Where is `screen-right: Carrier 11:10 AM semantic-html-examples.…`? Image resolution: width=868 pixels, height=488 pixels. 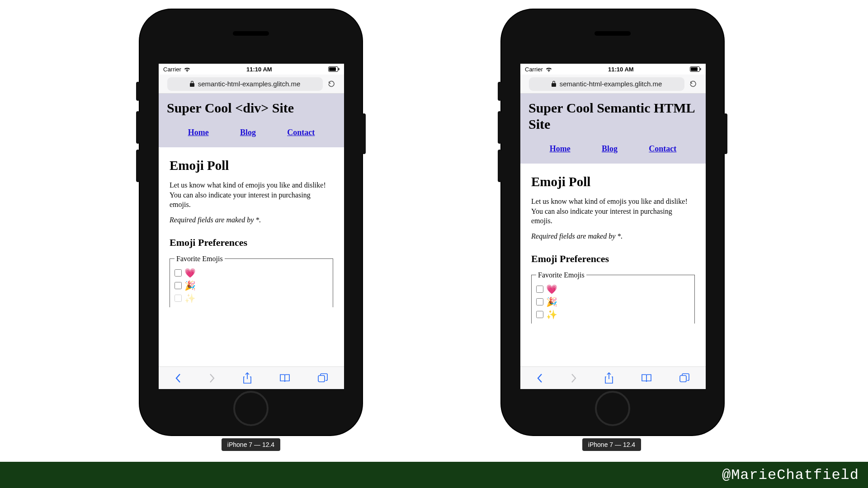
screen-right: Carrier 11:10 AM semantic-html-examples.… is located at coordinates (613, 226).